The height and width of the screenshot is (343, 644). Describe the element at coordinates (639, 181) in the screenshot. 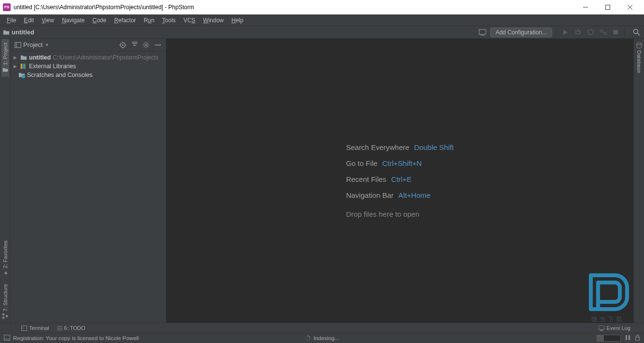

I see `right-tool-stripe: Database` at that location.